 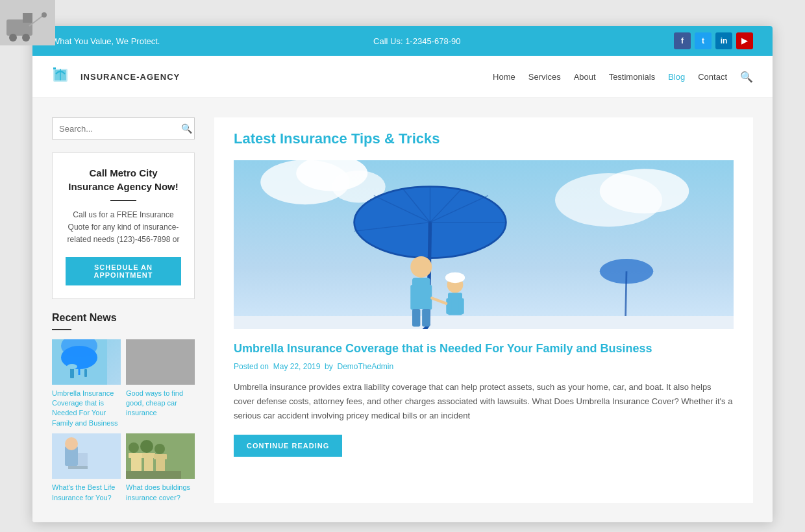 What do you see at coordinates (417, 42) in the screenshot?
I see `phone-number: Call Us: 1-2345-678-90` at bounding box center [417, 42].